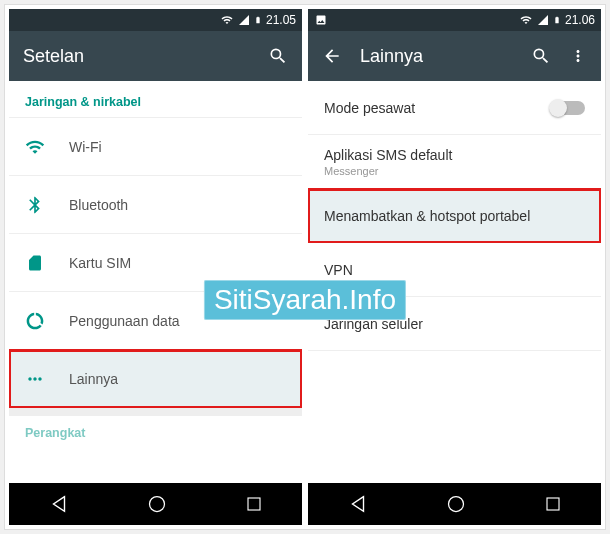 The width and height of the screenshot is (610, 534). I want to click on settings-item-label: Wi-Fi, so click(178, 147).